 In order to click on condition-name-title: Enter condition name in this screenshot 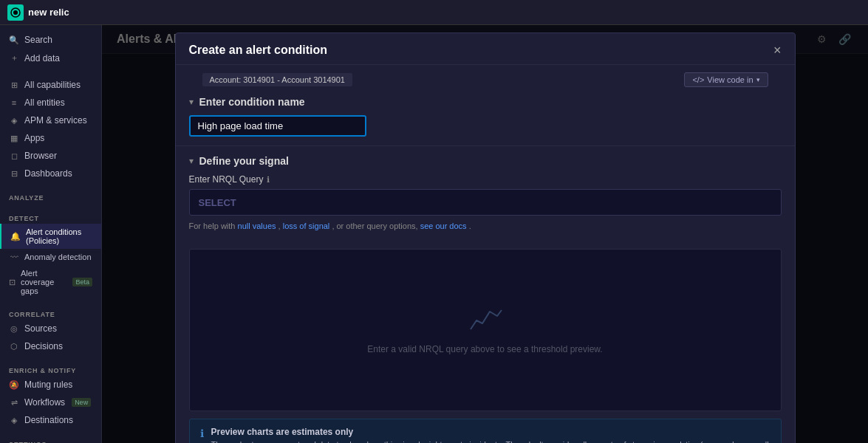, I will do `click(253, 102)`.